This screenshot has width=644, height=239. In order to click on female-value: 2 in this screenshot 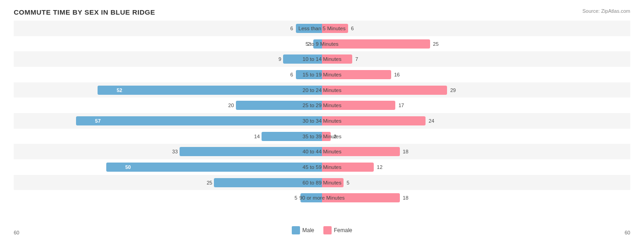, I will do `click(335, 136)`.